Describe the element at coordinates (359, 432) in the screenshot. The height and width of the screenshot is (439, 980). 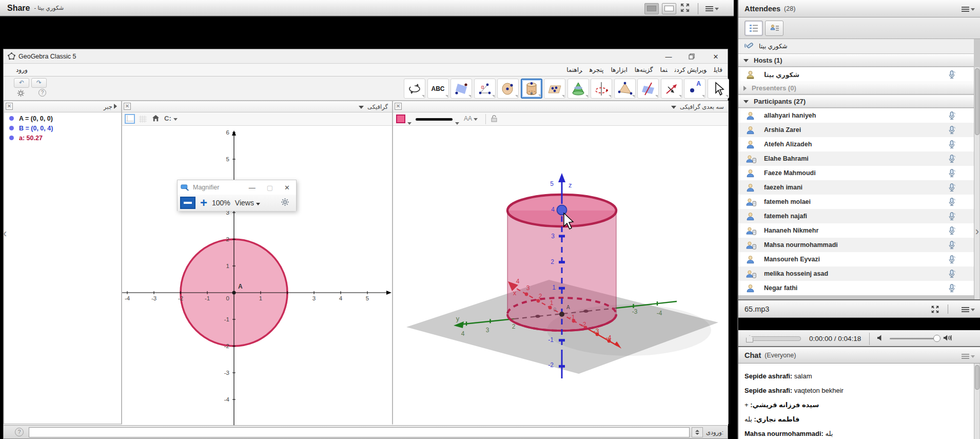
I see `algebra-input-field` at that location.